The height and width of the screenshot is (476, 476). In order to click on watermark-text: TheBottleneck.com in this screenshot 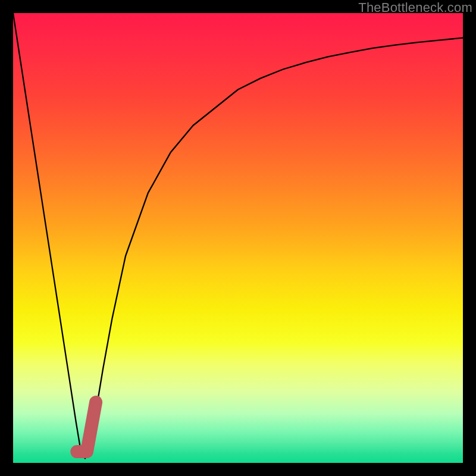, I will do `click(415, 8)`.